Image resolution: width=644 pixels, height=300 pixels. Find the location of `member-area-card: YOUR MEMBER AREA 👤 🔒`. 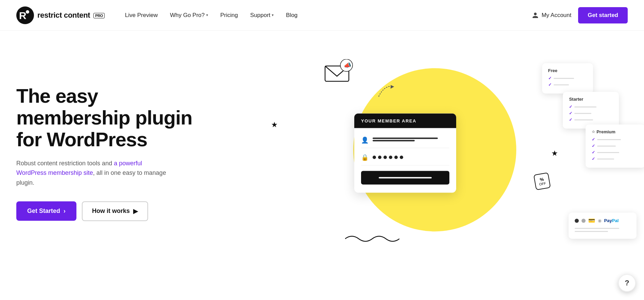

member-area-card: YOUR MEMBER AREA 👤 🔒 is located at coordinates (405, 153).